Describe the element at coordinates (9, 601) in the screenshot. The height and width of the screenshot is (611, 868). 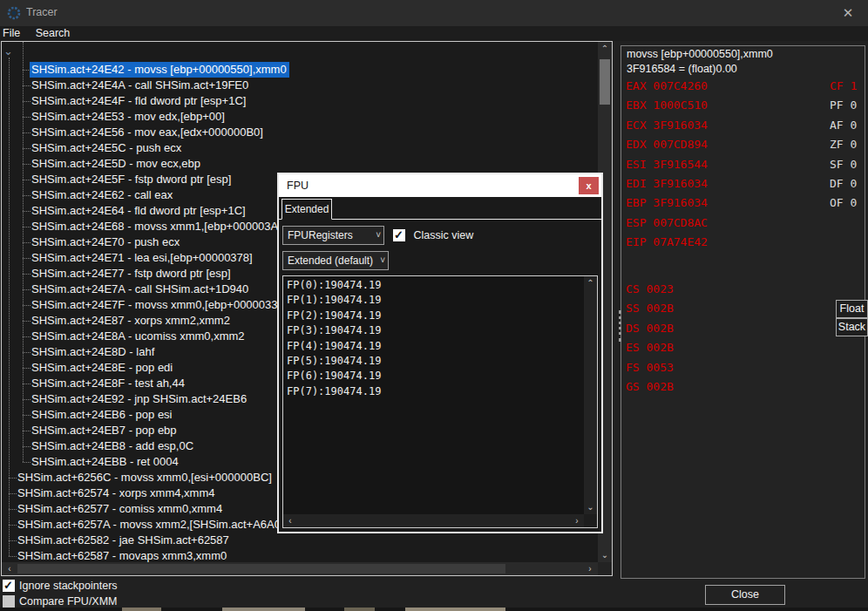
I see `compare-fpu-xmm-checkbox` at that location.